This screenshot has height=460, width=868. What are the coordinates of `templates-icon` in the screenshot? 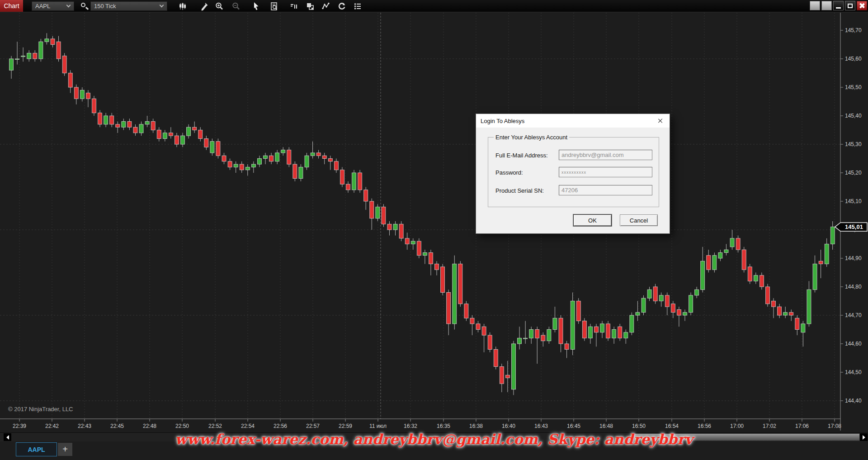 It's located at (310, 6).